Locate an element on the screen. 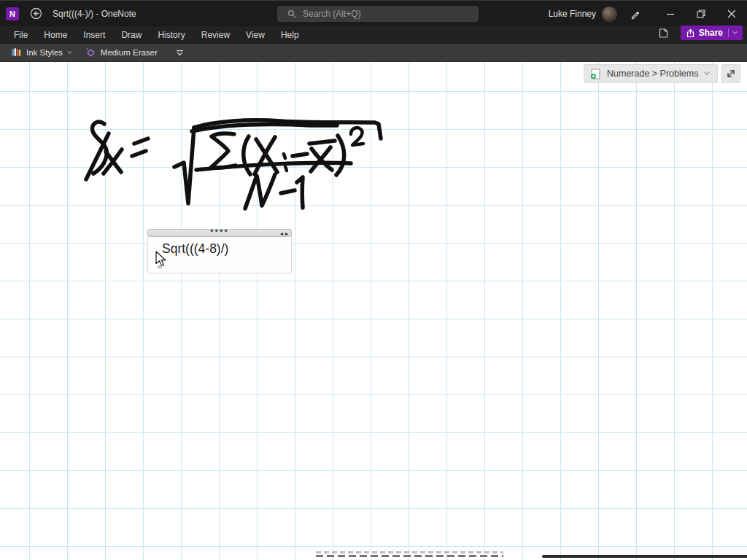 This screenshot has width=747, height=560. clipped-ink-stroke is located at coordinates (645, 556).